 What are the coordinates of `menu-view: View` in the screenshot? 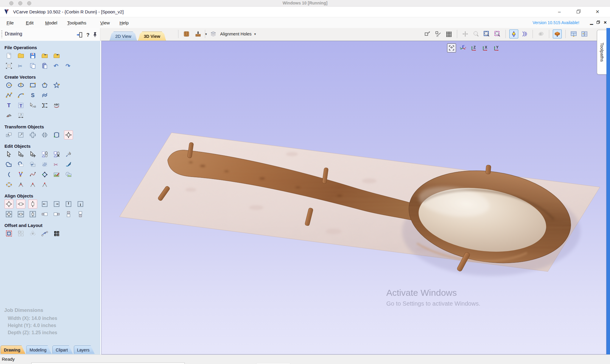 It's located at (105, 23).